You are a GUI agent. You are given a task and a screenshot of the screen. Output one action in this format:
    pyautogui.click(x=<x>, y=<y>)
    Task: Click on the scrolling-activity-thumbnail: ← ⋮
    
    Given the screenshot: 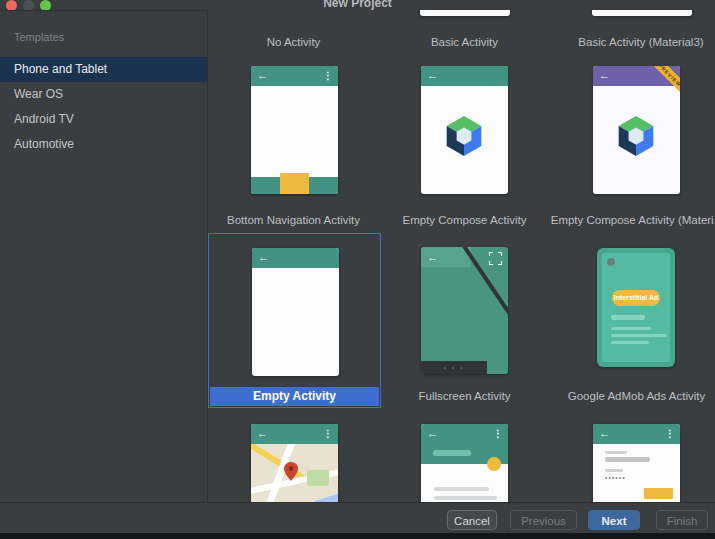 What is the action you would take?
    pyautogui.click(x=464, y=463)
    